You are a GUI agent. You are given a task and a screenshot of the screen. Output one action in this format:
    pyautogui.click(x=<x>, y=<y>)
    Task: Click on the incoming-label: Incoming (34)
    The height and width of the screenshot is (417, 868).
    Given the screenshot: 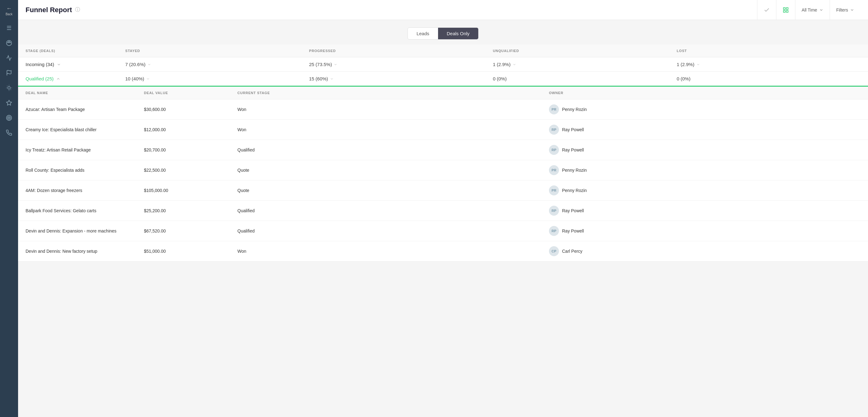 What is the action you would take?
    pyautogui.click(x=40, y=64)
    